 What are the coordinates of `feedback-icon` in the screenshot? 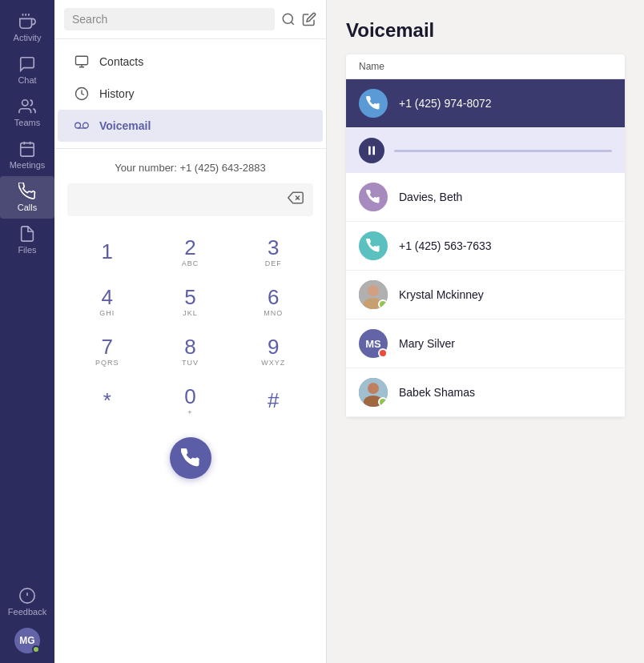 It's located at (27, 596).